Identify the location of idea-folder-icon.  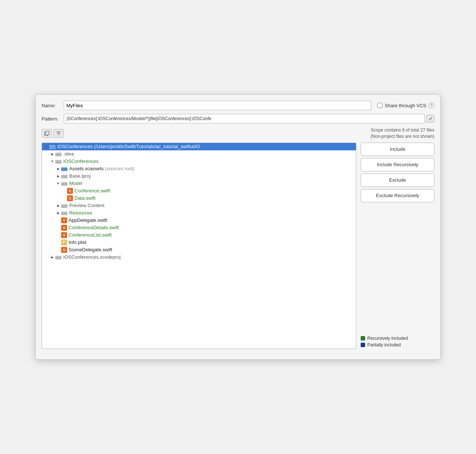
(59, 154).